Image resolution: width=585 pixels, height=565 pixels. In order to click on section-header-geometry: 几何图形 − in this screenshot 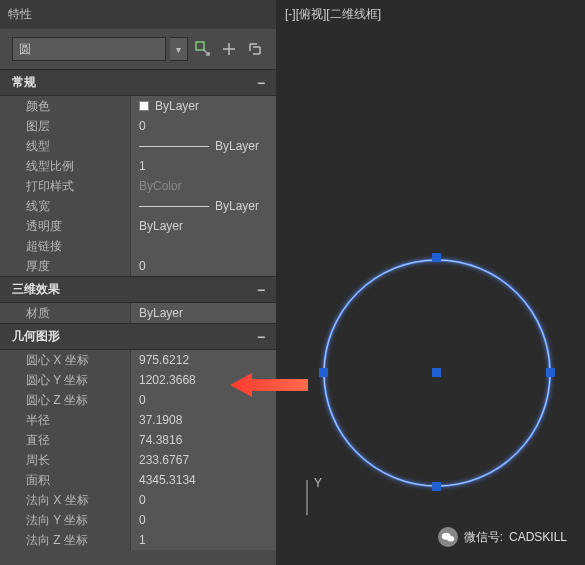, I will do `click(138, 337)`.